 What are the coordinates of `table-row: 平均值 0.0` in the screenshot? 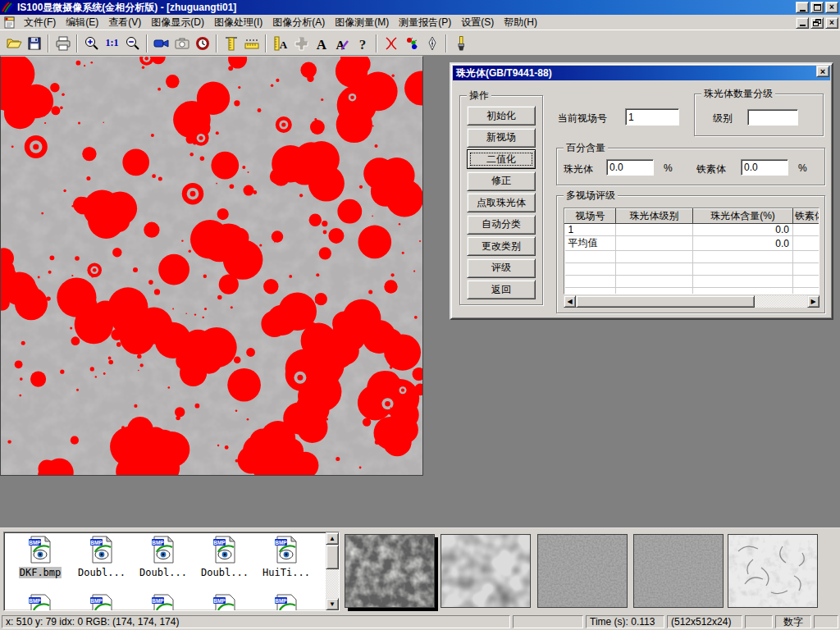 It's located at (692, 244).